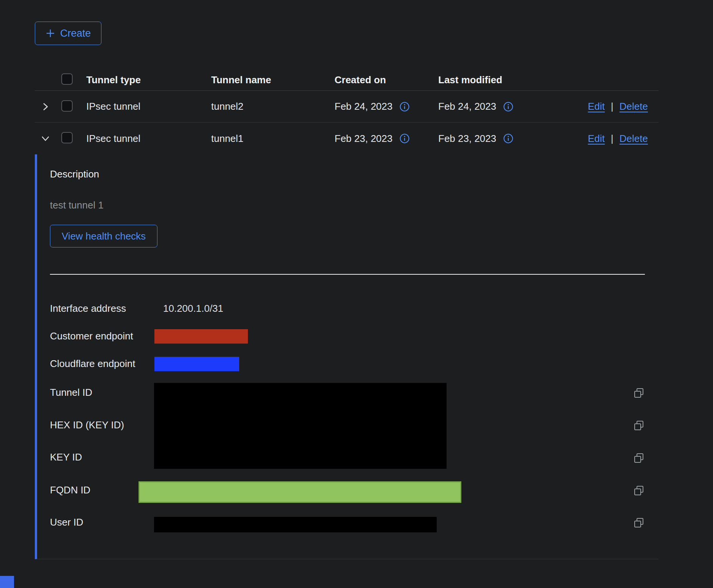 The image size is (713, 588). Describe the element at coordinates (347, 138) in the screenshot. I see `table-row: IPsec tunnel tunnel1 Feb 23, 2023 Feb 23…` at that location.